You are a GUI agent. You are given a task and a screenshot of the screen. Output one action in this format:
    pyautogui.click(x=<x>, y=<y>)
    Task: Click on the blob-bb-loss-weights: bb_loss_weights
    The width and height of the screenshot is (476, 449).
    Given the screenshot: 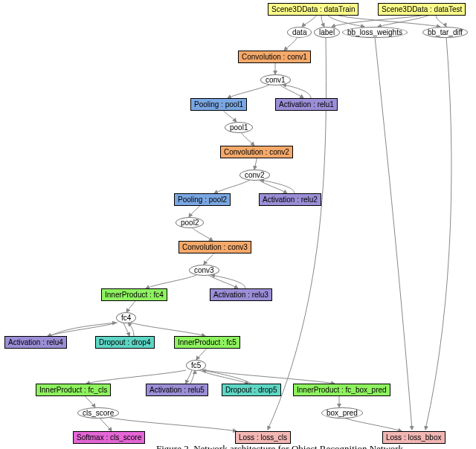 What is the action you would take?
    pyautogui.click(x=375, y=33)
    